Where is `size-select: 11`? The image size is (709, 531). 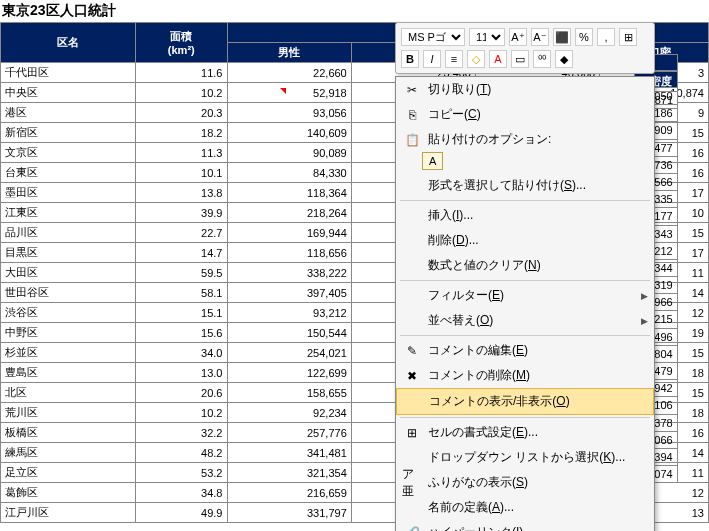 size-select: 11 is located at coordinates (487, 37).